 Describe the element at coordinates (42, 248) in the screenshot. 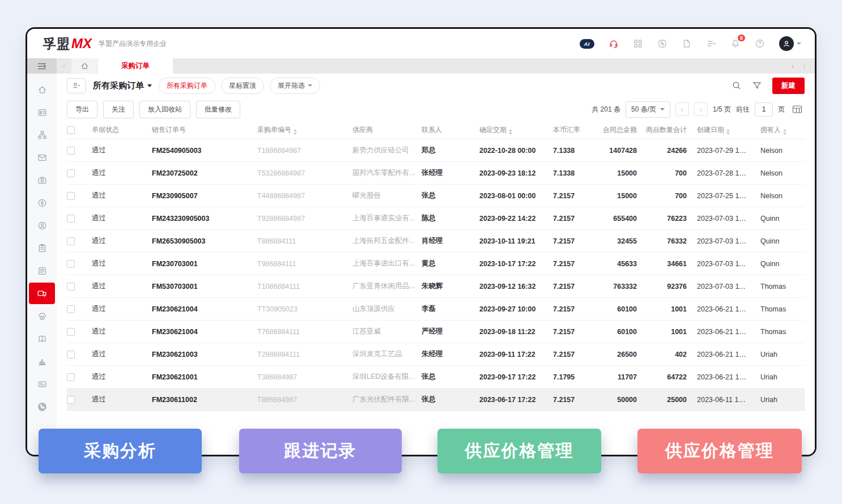

I see `sidebar-item-quotes` at that location.